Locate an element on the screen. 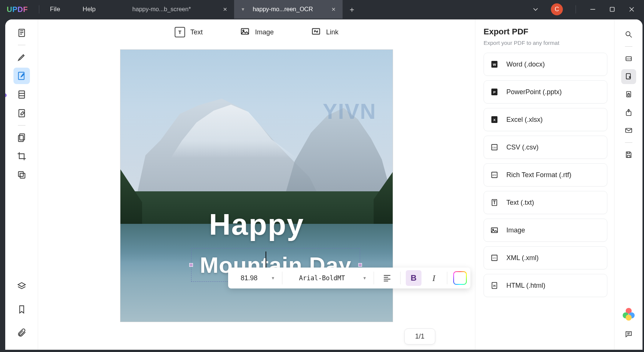  svg-text: H is located at coordinates (494, 286).